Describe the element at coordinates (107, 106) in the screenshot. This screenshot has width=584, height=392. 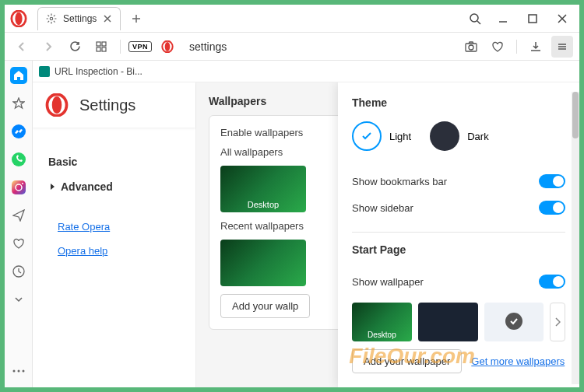
I see `page-title: Settings` at that location.